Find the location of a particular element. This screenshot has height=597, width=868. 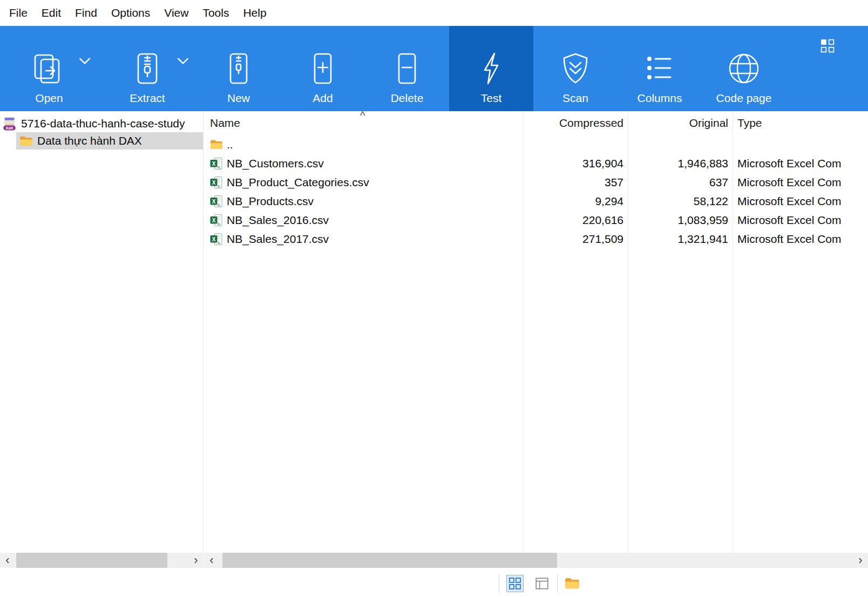

toolbar-button-label: Test is located at coordinates (491, 98).